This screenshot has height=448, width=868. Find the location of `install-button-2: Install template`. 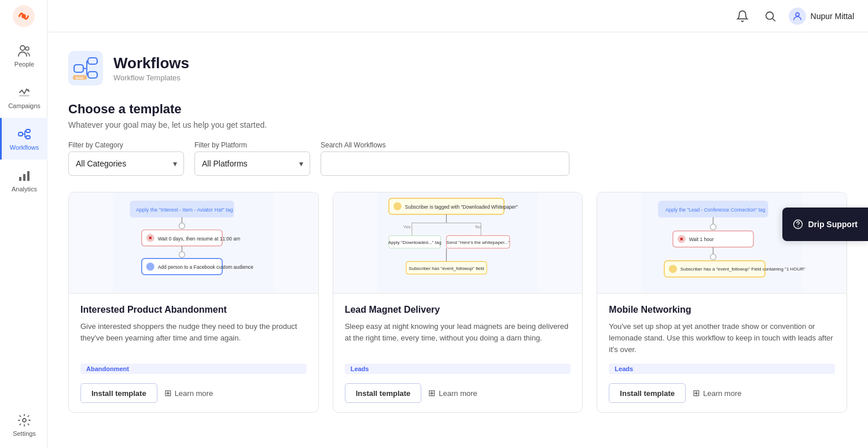

install-button-2: Install template is located at coordinates (383, 393).